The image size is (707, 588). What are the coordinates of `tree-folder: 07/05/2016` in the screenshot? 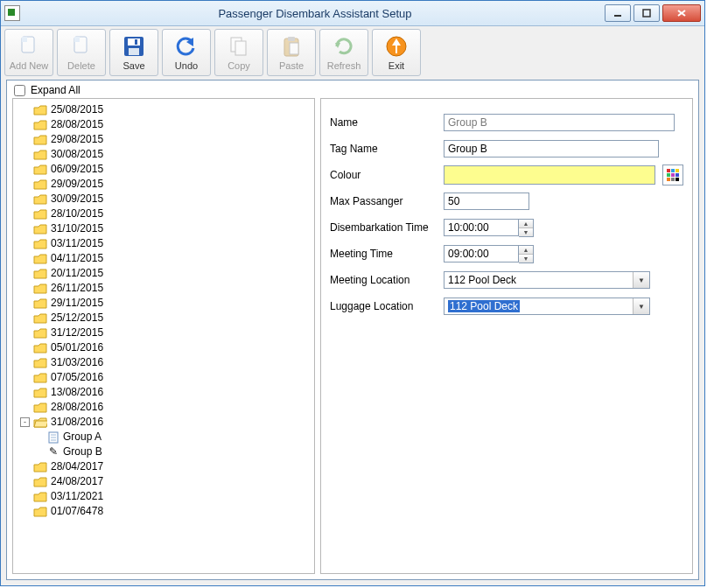 It's located at (165, 378).